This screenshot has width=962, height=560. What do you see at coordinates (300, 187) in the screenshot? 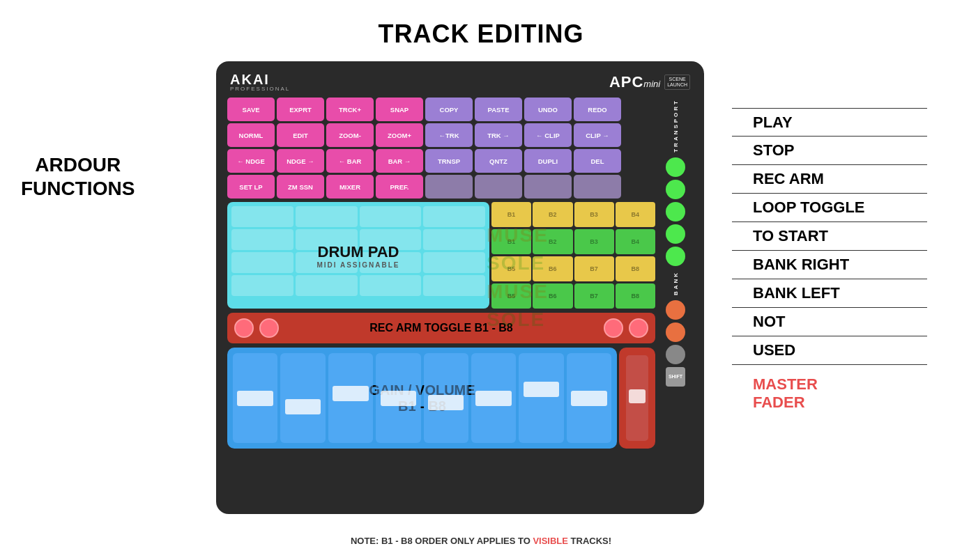
I see `btn-zm-ssn: ZM SSN` at bounding box center [300, 187].